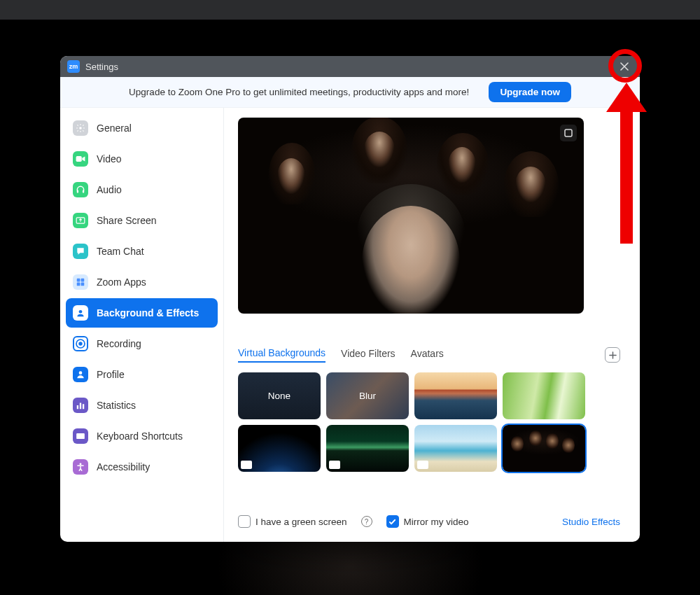 The image size is (700, 595). Describe the element at coordinates (141, 251) in the screenshot. I see `sidebar-item-team-chat: Team Chat` at that location.